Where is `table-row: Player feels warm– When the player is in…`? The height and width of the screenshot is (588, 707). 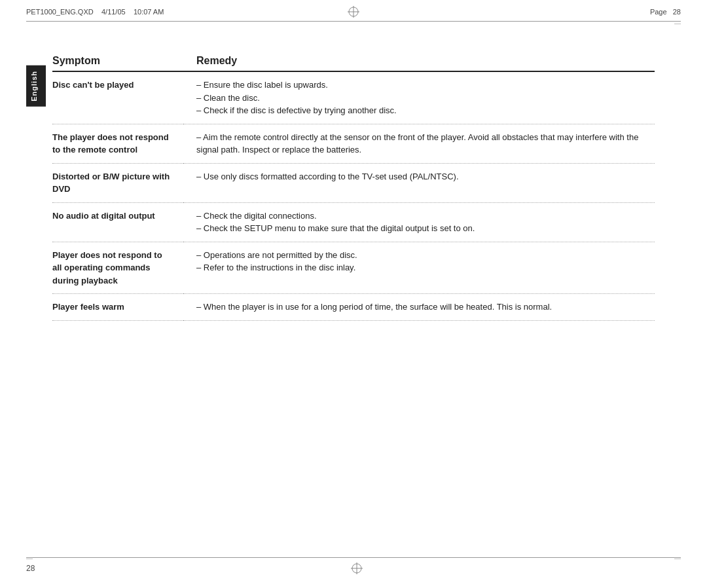 table-row: Player feels warm– When the player is in… is located at coordinates (354, 308).